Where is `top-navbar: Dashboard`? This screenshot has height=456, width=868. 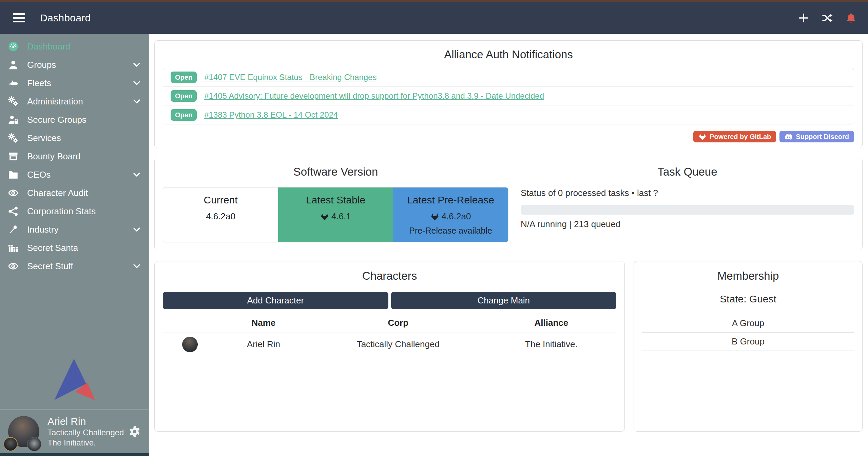 top-navbar: Dashboard is located at coordinates (434, 18).